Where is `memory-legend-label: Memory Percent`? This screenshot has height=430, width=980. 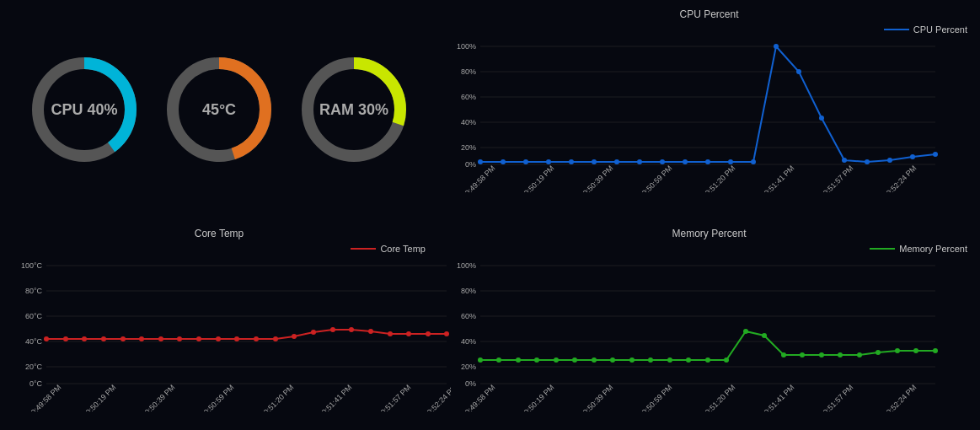 memory-legend-label: Memory Percent is located at coordinates (934, 249).